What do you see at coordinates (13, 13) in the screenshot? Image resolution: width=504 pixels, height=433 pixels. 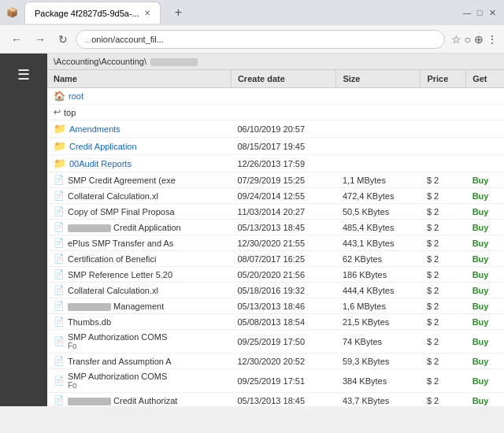 I see `tab-favicon: 📦` at bounding box center [13, 13].